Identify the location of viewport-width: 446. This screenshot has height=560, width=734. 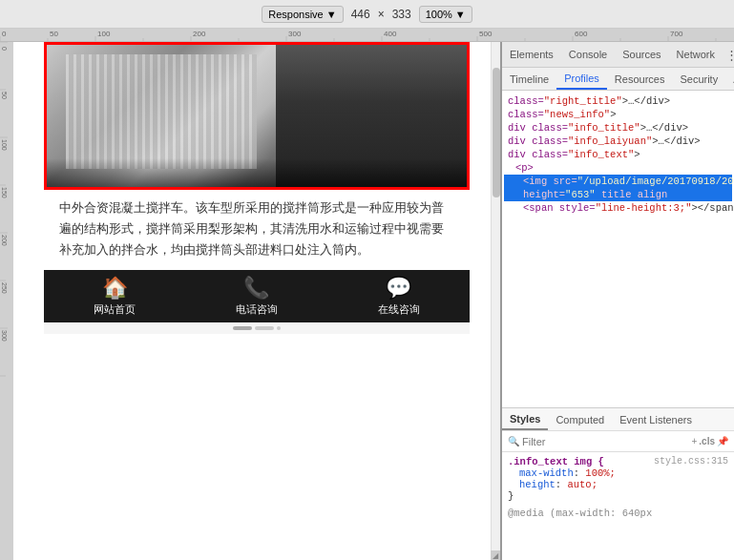
(361, 14).